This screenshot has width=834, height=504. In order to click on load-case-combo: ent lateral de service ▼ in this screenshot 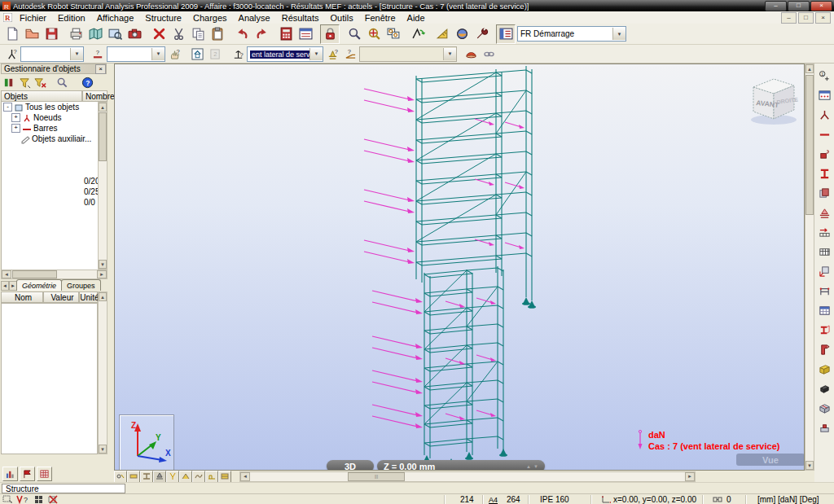, I will do `click(285, 54)`.